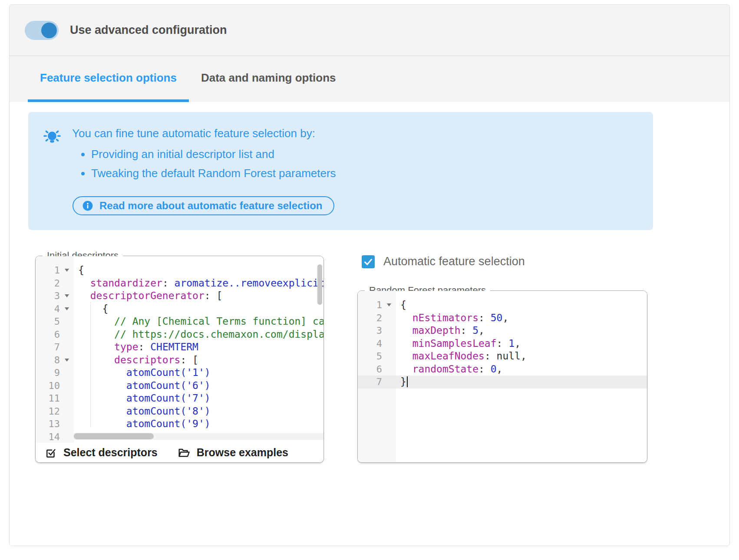 Image resolution: width=739 pixels, height=560 pixels. I want to click on code-line: 5 maxLeafNodes: null,, so click(502, 356).